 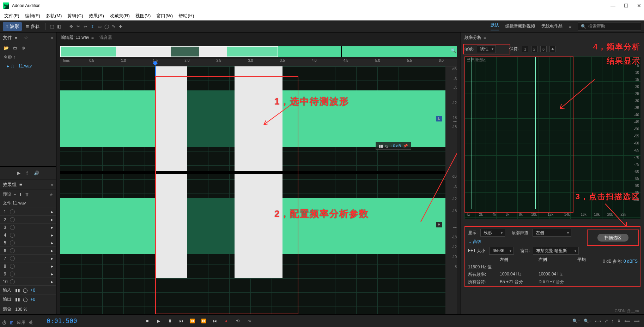 I want to click on output-knob-icon: ◯, so click(x=25, y=299).